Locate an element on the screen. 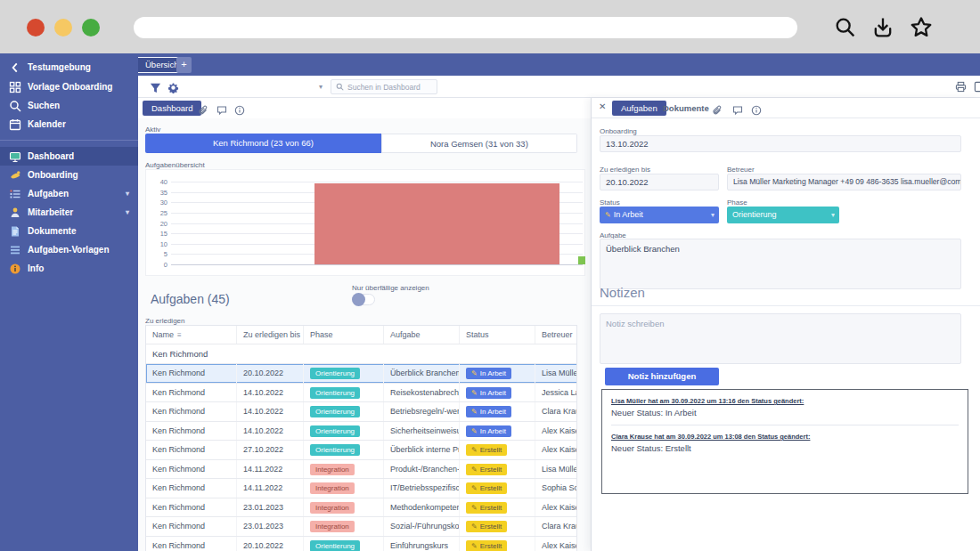 This screenshot has height=551, width=980. phase-badge: Orientierung is located at coordinates (335, 450).